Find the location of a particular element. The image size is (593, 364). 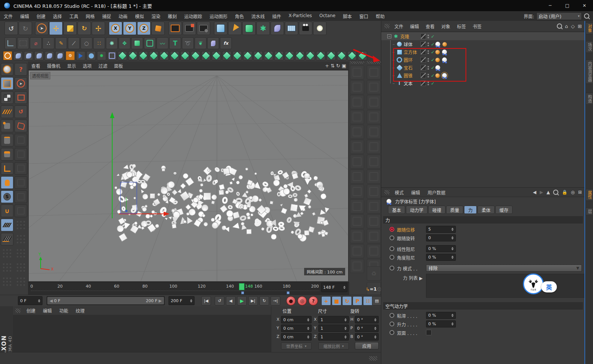

play-reverse-button: ↺ is located at coordinates (220, 301).